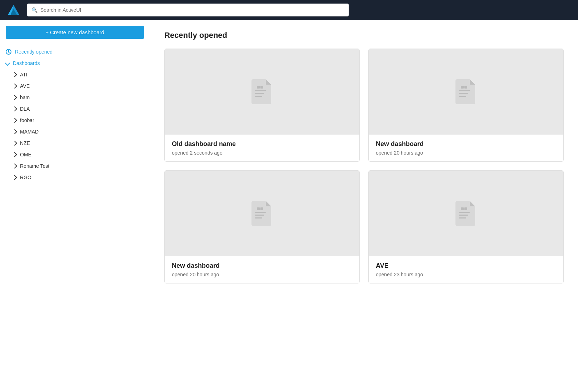 Image resolution: width=578 pixels, height=392 pixels. What do you see at coordinates (75, 97) in the screenshot?
I see `sidebar-item-bam: bam` at bounding box center [75, 97].